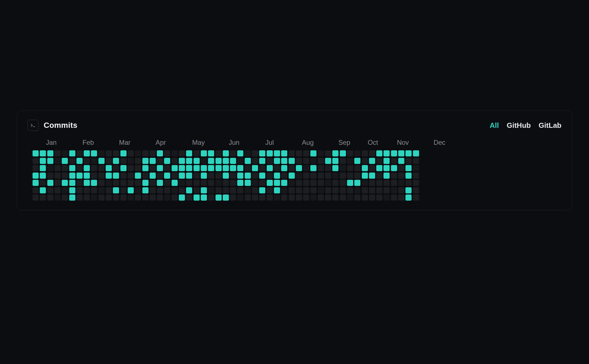  Describe the element at coordinates (519, 126) in the screenshot. I see `filter-tab-github: GitHub` at that location.